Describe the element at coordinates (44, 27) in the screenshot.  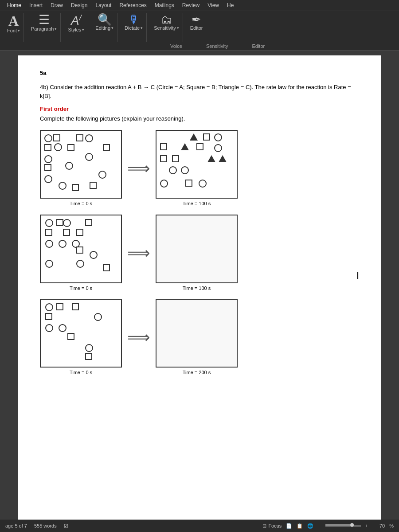
I see `paragraph-group: ☰ Paragraph ▾` at that location.